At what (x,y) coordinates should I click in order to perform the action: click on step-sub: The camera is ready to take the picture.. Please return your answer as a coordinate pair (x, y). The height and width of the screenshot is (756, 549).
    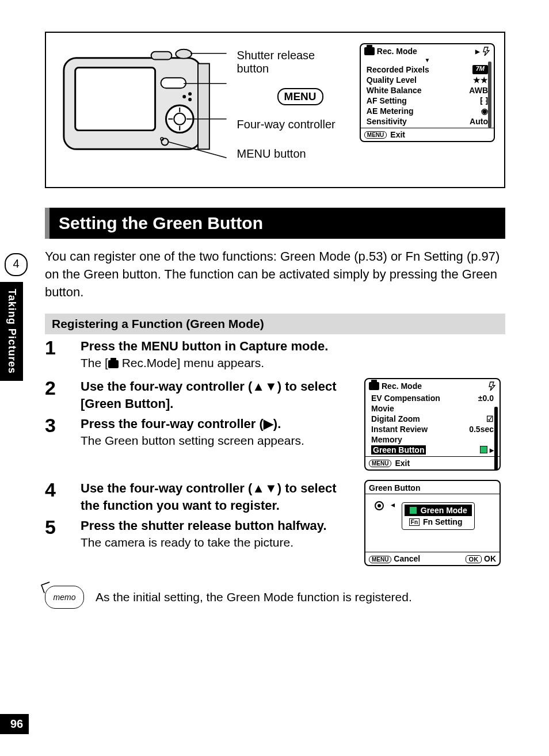
    Looking at the image, I should click on (218, 543).